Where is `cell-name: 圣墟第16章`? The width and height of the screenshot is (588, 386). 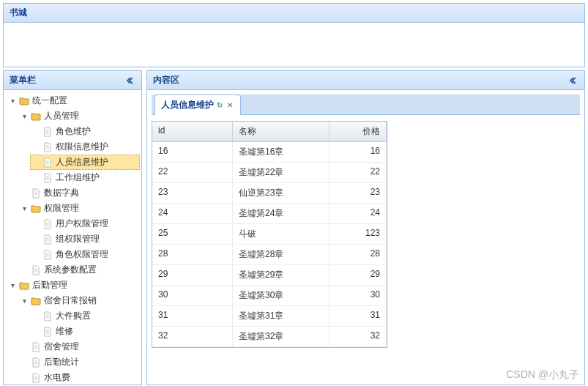 cell-name: 圣墟第16章 is located at coordinates (281, 152).